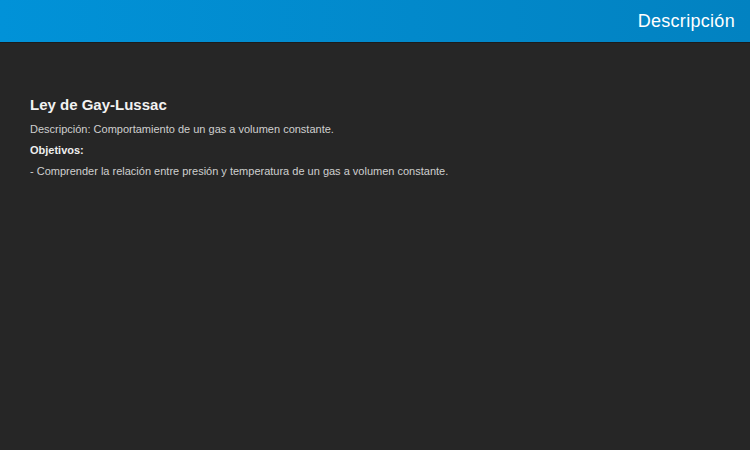  I want to click on objective-item: - Comprender la relación entre presión y…, so click(375, 172).